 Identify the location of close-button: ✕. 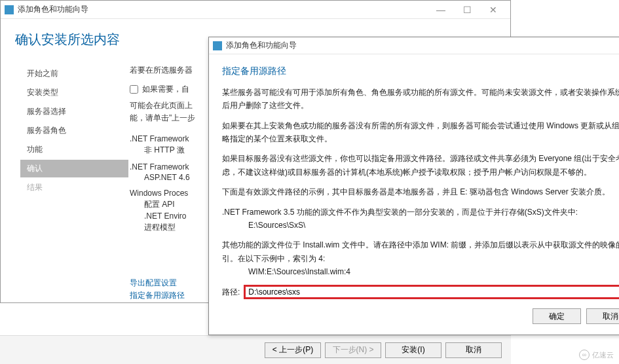
(493, 10).